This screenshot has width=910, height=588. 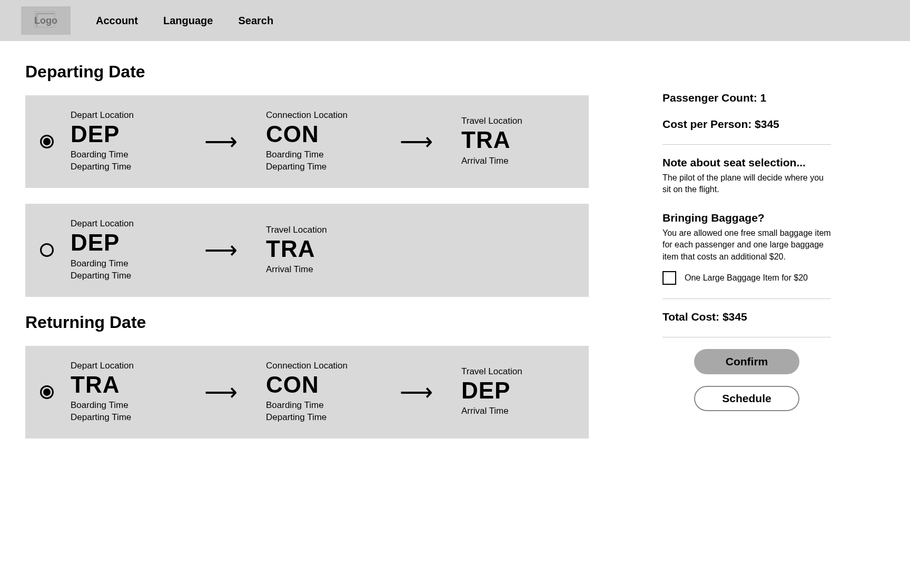 I want to click on top-nav: Logo Account Language Search, so click(x=455, y=21).